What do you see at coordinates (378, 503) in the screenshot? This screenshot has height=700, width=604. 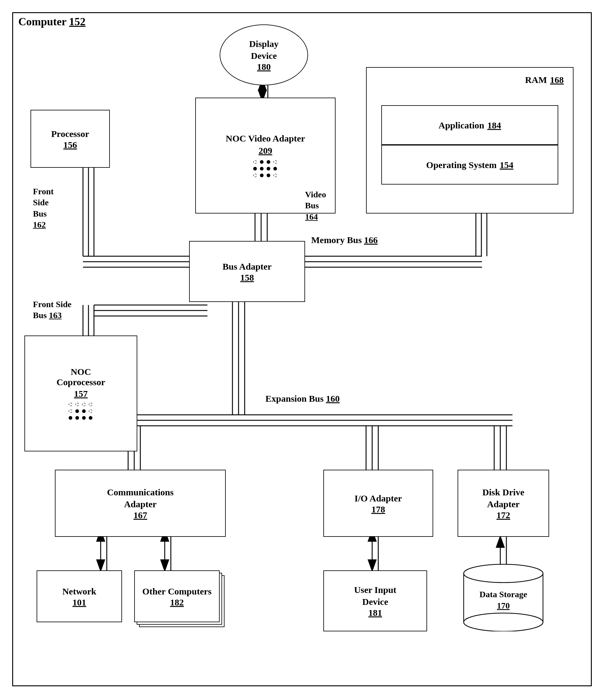 I see `io-adapter-box: I/O Adapter 178` at bounding box center [378, 503].